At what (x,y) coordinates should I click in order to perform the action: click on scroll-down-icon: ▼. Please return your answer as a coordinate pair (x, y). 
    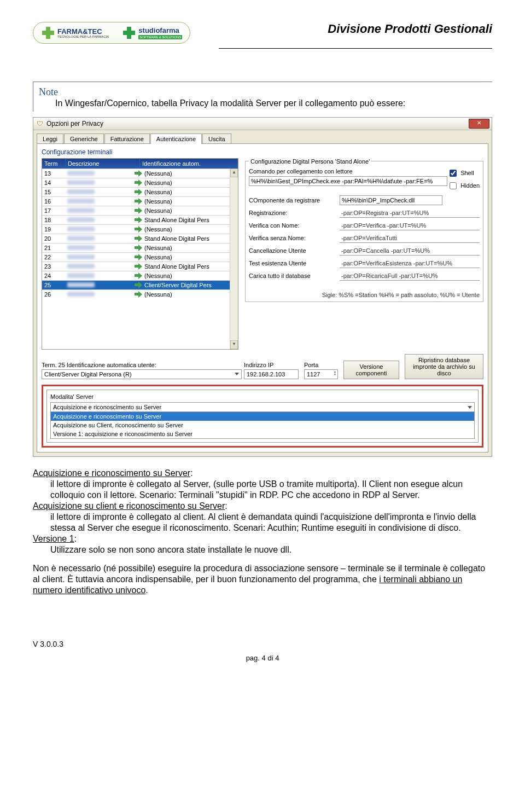
    Looking at the image, I should click on (234, 345).